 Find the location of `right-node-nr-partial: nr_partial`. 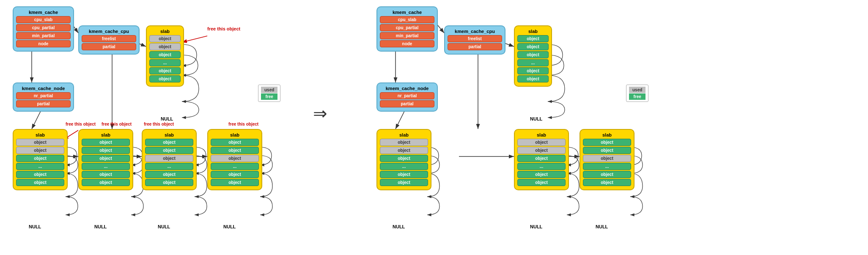

right-node-nr-partial: nr_partial is located at coordinates (407, 96).